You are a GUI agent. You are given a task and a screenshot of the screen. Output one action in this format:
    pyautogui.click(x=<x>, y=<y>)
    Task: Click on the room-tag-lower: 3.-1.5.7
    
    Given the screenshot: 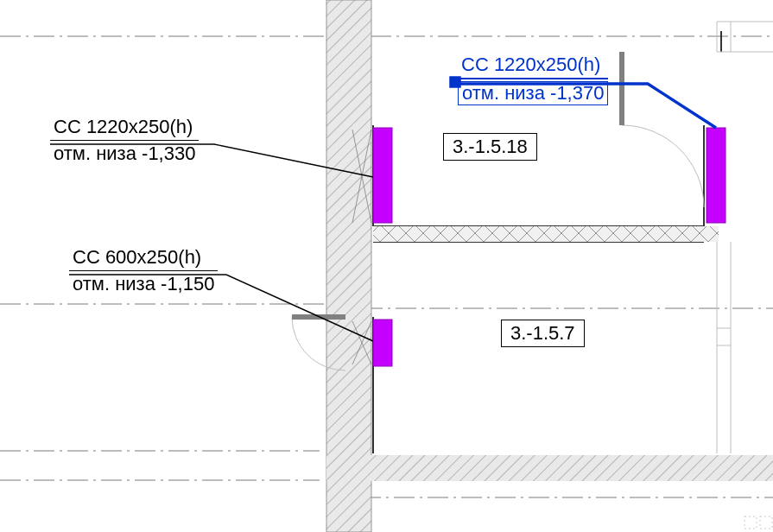 What is the action you would take?
    pyautogui.click(x=542, y=333)
    